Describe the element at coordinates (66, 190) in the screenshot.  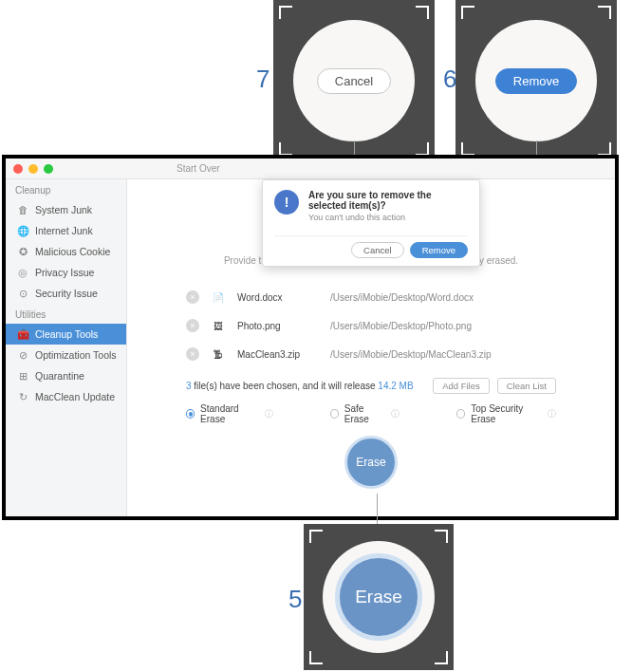
I see `sidebar-header-cleanup: Cleanup` at that location.